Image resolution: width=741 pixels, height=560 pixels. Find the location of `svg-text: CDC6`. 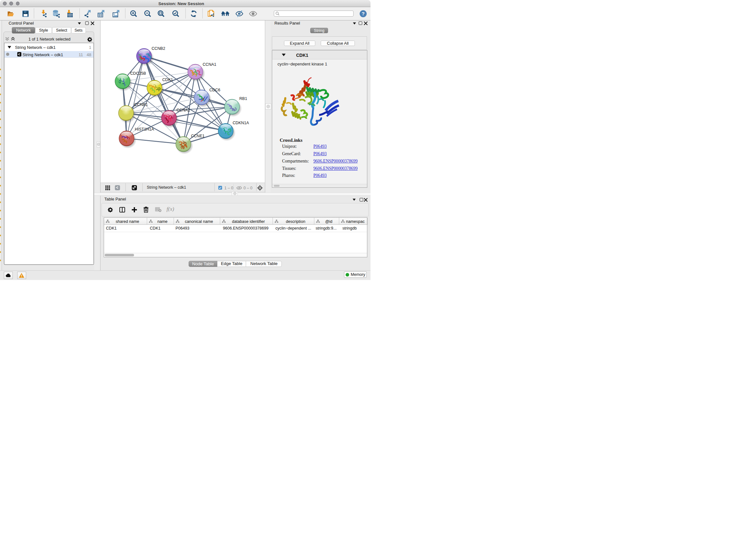

svg-text: CDC6 is located at coordinates (215, 90).